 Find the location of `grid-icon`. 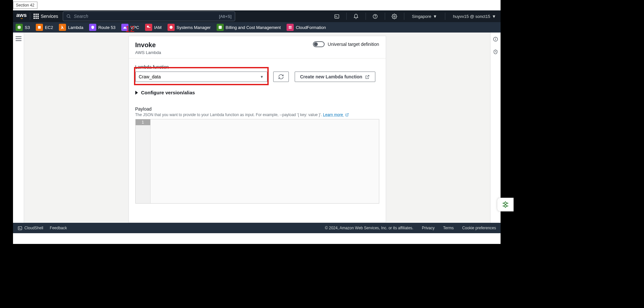

grid-icon is located at coordinates (36, 16).